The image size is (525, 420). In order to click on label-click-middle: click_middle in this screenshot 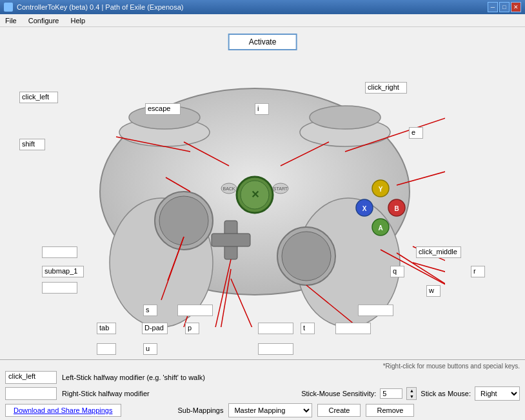, I will do `click(439, 252)`.